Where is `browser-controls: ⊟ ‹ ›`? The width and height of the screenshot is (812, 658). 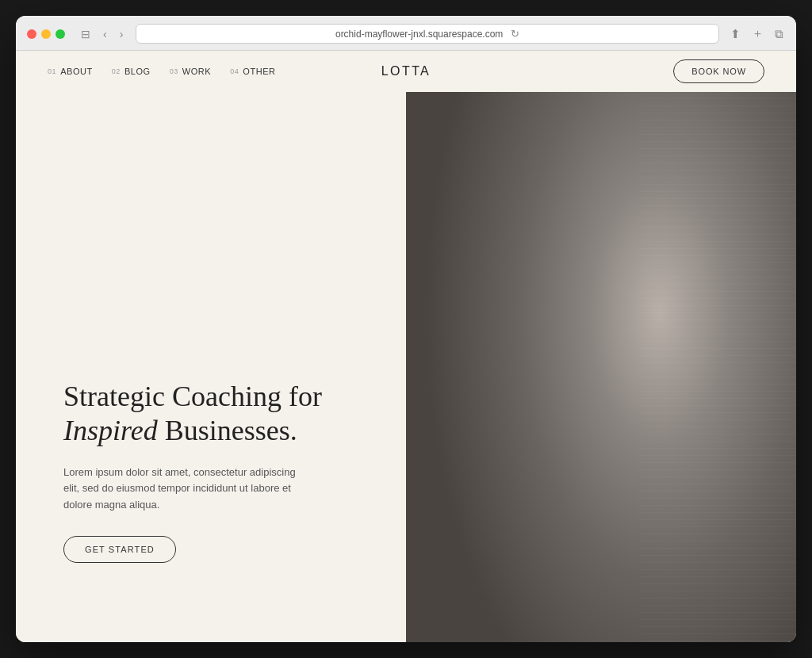
browser-controls: ⊟ ‹ › is located at coordinates (102, 34).